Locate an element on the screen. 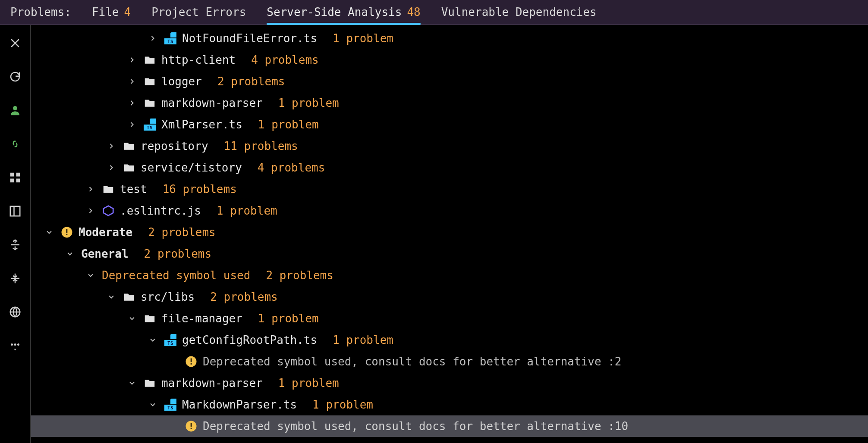 Image resolution: width=868 pixels, height=443 pixels. tree-row: Moderate2 problems is located at coordinates (450, 232).